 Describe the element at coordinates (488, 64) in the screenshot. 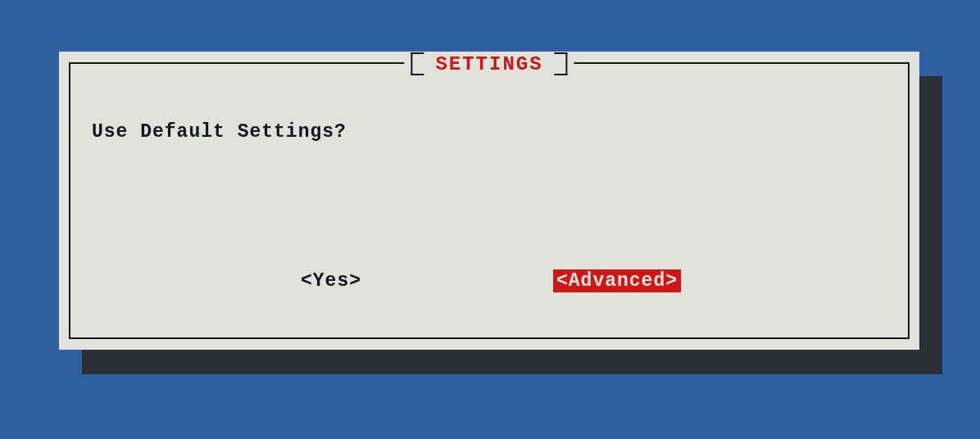

I see `dialog-title-wrap: SETTINGS` at that location.